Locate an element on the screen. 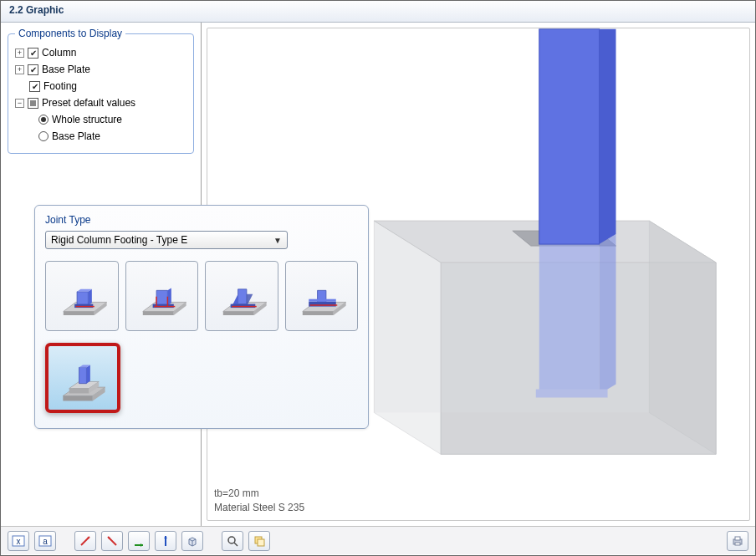  checkbox-base-plate is located at coordinates (33, 70).